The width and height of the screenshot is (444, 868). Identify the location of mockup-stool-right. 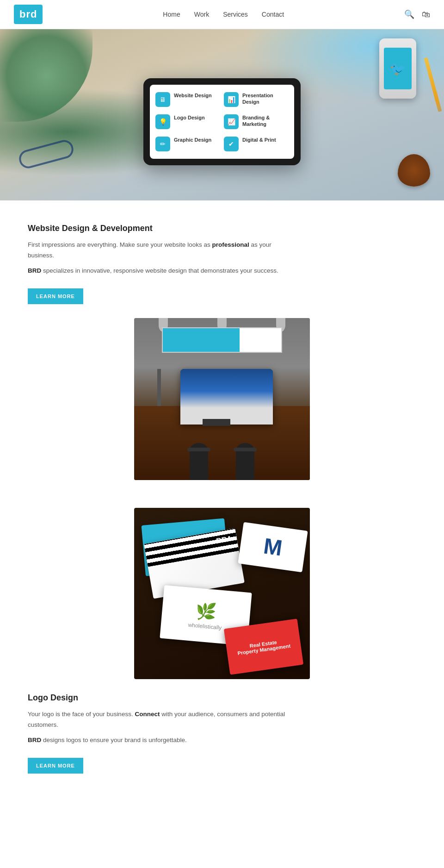
(245, 462).